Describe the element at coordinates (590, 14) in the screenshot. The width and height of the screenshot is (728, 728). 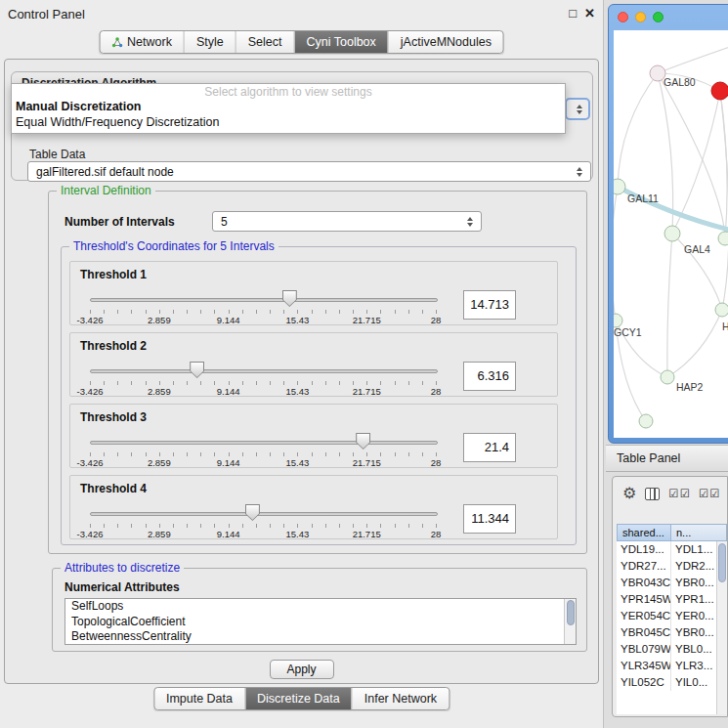
I see `close-window-icon: ✕` at that location.